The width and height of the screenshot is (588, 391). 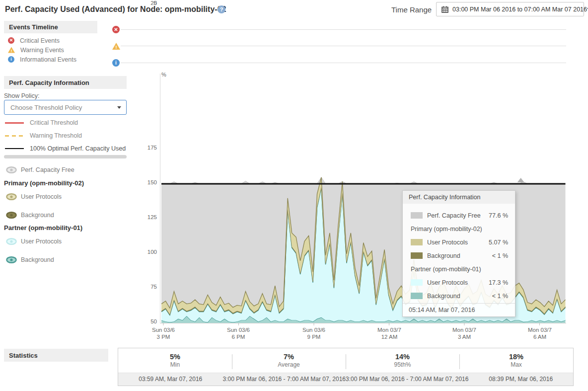 I want to click on y-tick: 175, so click(x=149, y=148).